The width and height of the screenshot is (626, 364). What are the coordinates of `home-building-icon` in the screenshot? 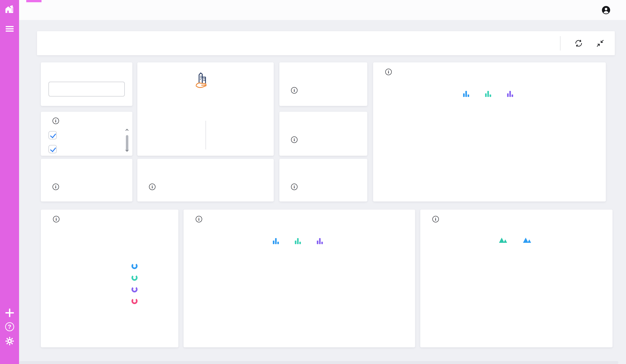 It's located at (9, 9).